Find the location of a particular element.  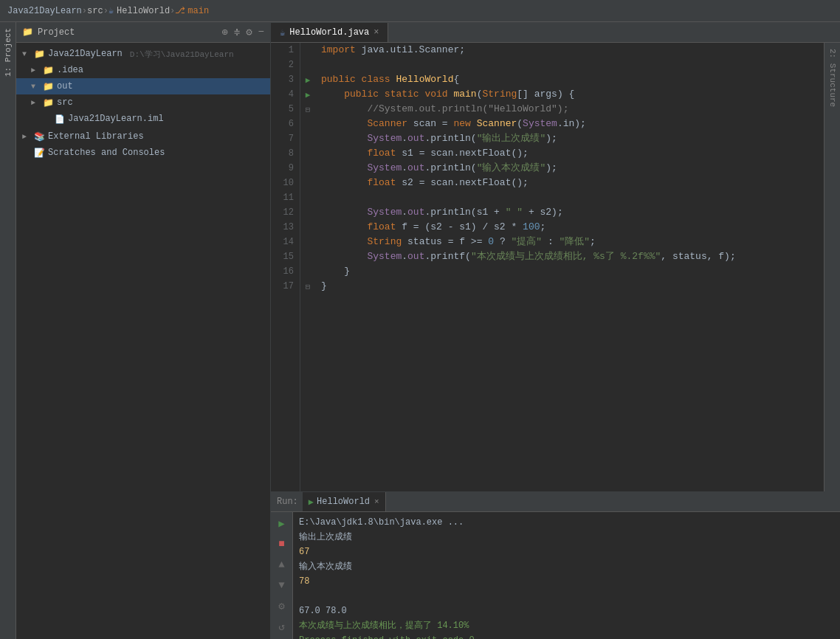

globe-icon: ⊕ is located at coordinates (224, 32).